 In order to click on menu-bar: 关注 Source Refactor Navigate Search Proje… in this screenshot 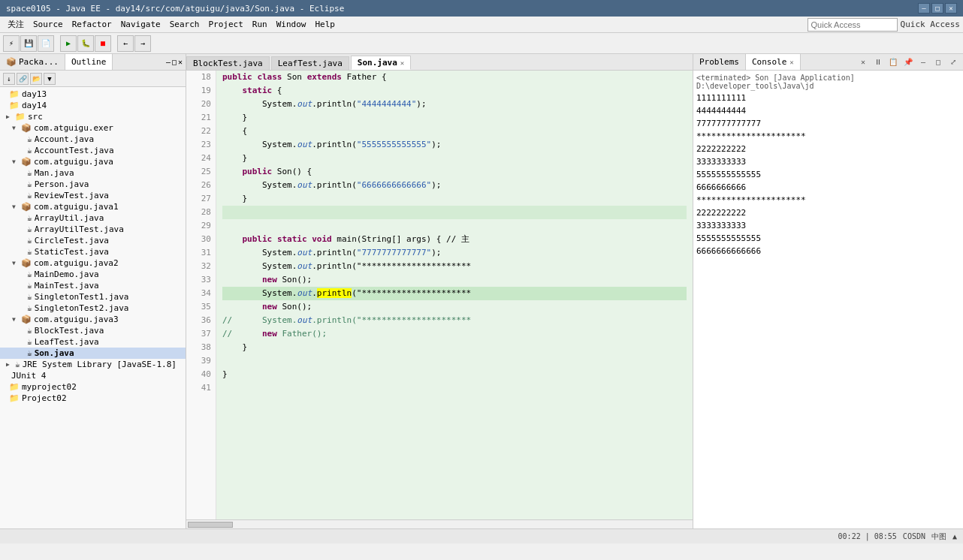, I will do `click(482, 25)`.